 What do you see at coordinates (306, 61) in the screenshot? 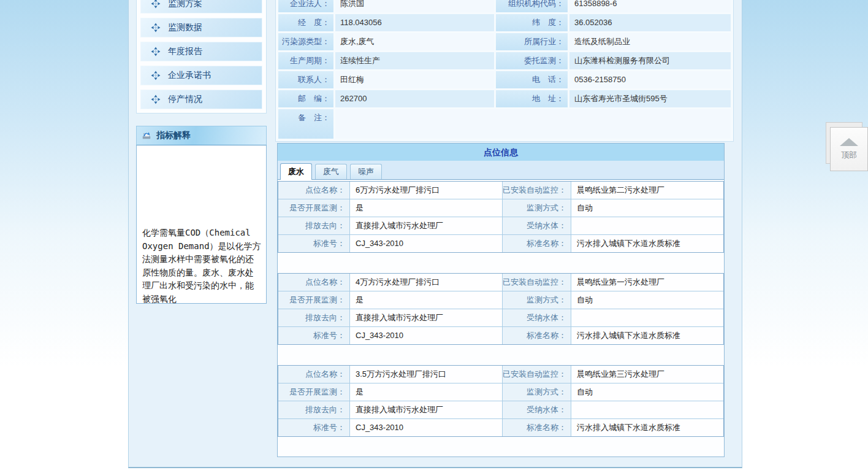
I see `field-label: 生产周期：` at bounding box center [306, 61].